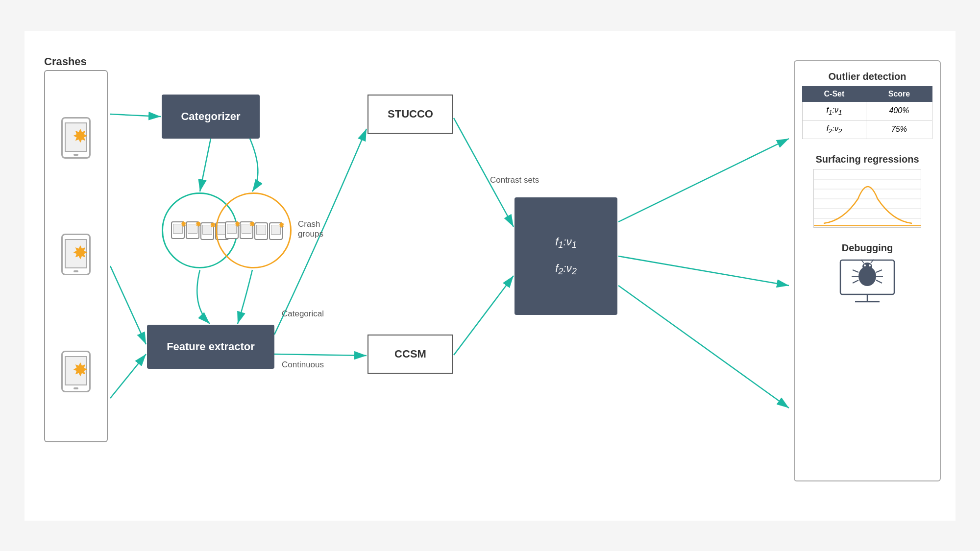  Describe the element at coordinates (80, 136) in the screenshot. I see `burst-star-1: ✸` at that location.